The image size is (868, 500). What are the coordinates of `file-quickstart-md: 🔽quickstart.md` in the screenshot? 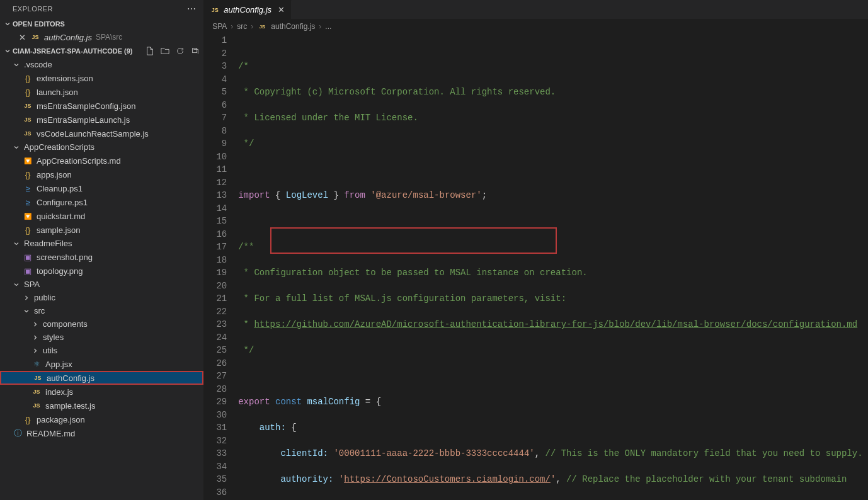 It's located at (102, 216).